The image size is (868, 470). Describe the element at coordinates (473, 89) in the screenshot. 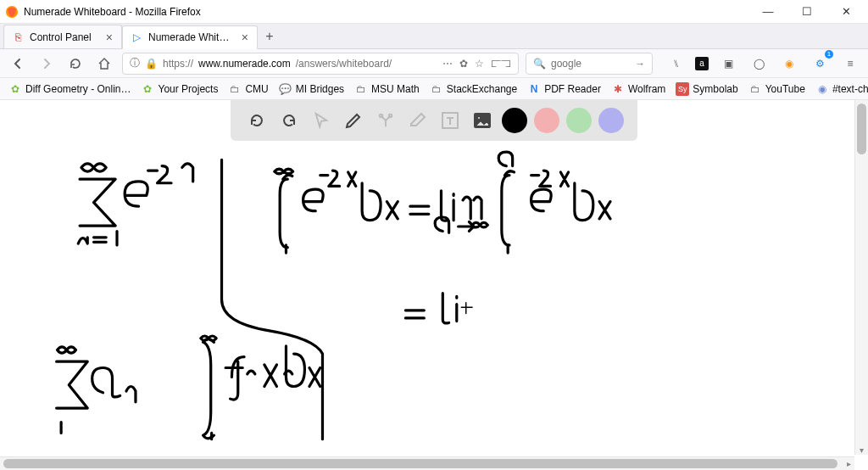

I see `bookmark-stackexchange: 🗀StackExchange` at that location.